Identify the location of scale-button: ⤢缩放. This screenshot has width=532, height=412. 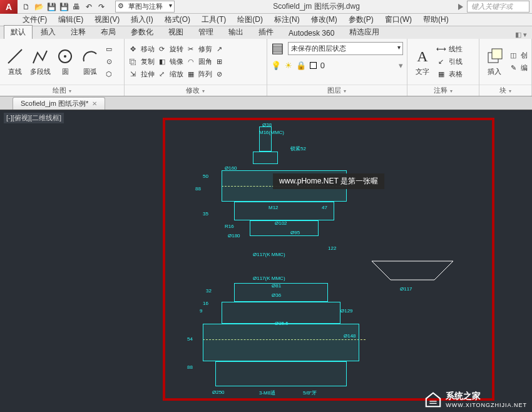
(170, 75).